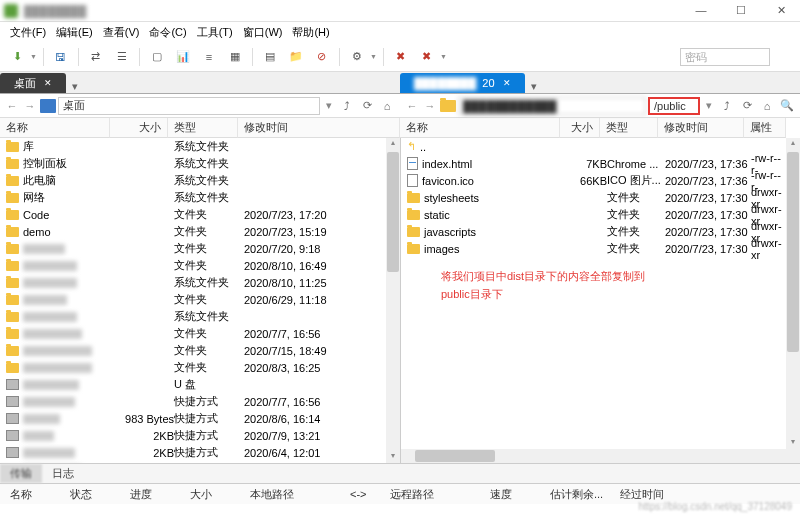  Describe the element at coordinates (48, 106) in the screenshot. I see `drive-icon` at that location.